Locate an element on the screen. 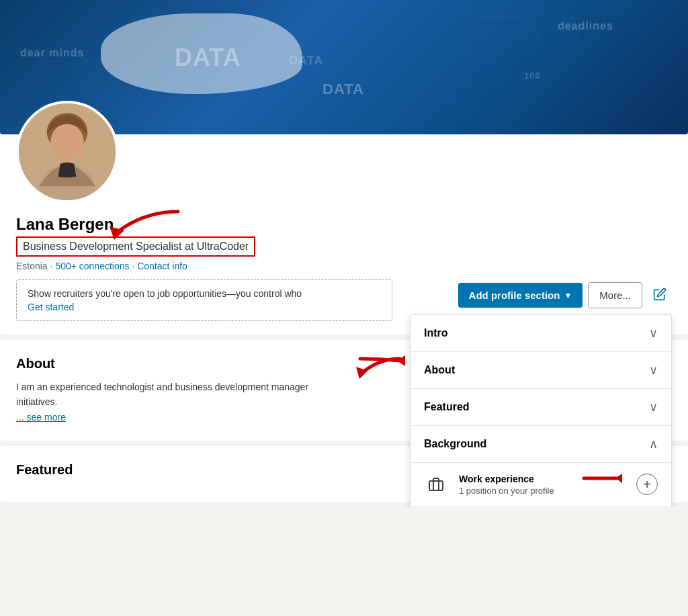 The height and width of the screenshot is (616, 688). edit-button is located at coordinates (660, 296).